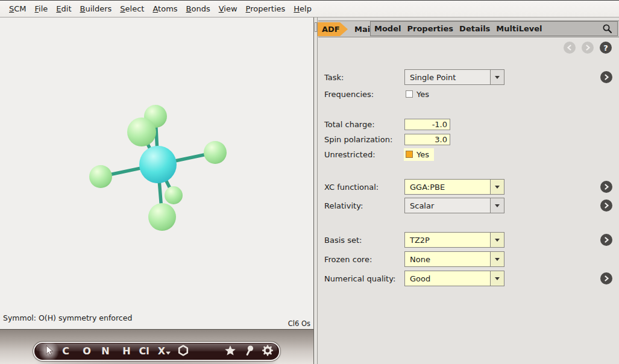 This screenshot has height=364, width=619. I want to click on spin-polarization-input, so click(427, 140).